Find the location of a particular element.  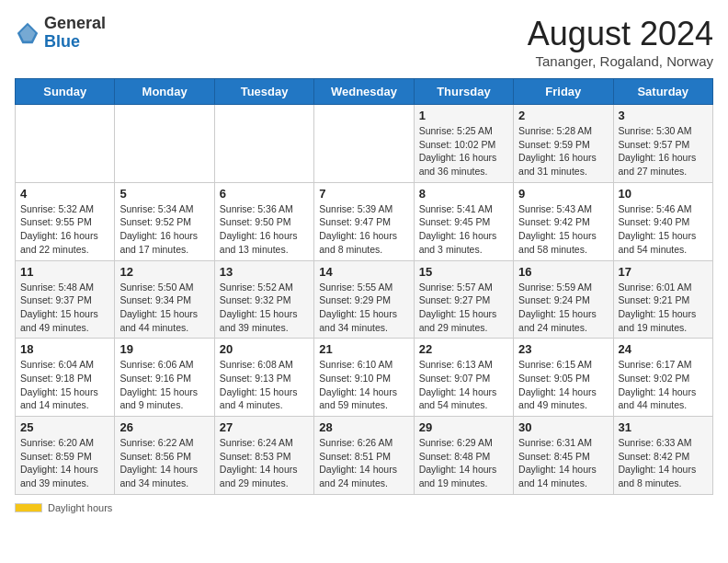

calendar-week-1: 1Sunrise: 5:25 AM Sunset: 10:02 PM Dayli… is located at coordinates (364, 144).